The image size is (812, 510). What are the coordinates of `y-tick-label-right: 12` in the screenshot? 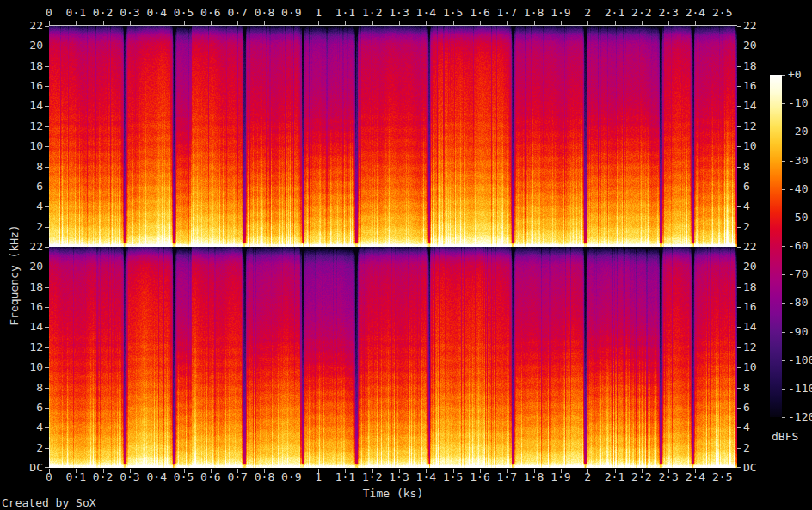 It's located at (750, 347).